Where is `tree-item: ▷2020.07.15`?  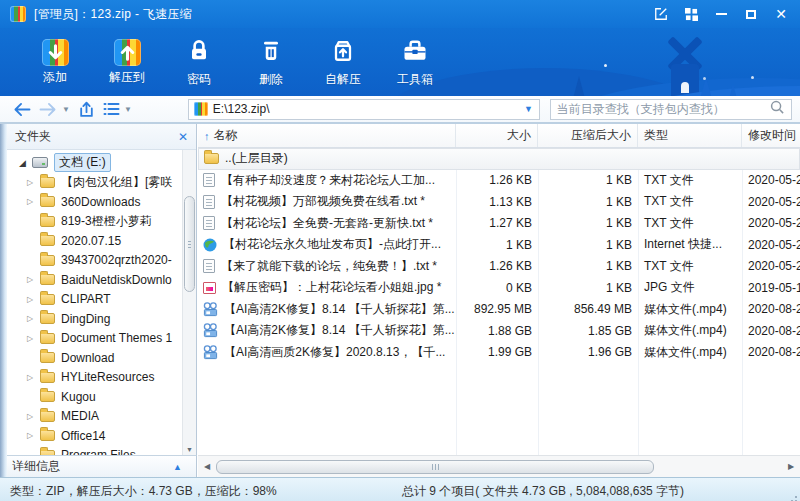
tree-item: ▷2020.07.15 is located at coordinates (102, 241).